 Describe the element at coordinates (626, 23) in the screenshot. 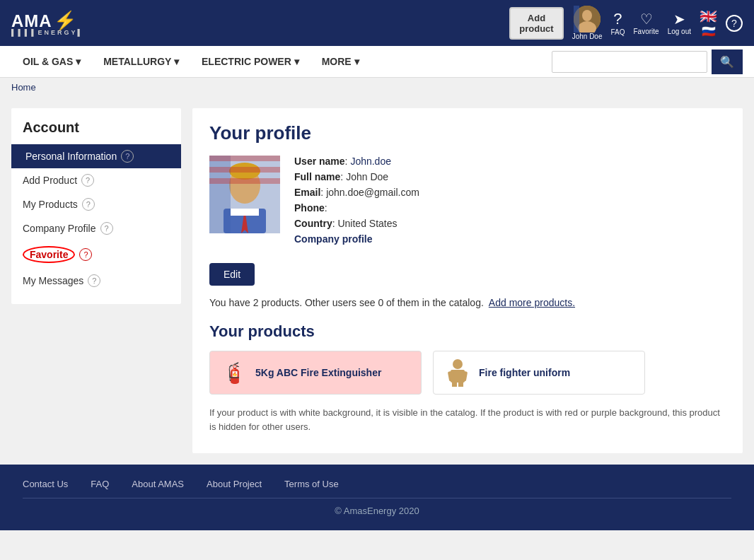

I see `header-right: Addproduct John Doe ? FAQ ♡ Favorite ➤ L…` at that location.